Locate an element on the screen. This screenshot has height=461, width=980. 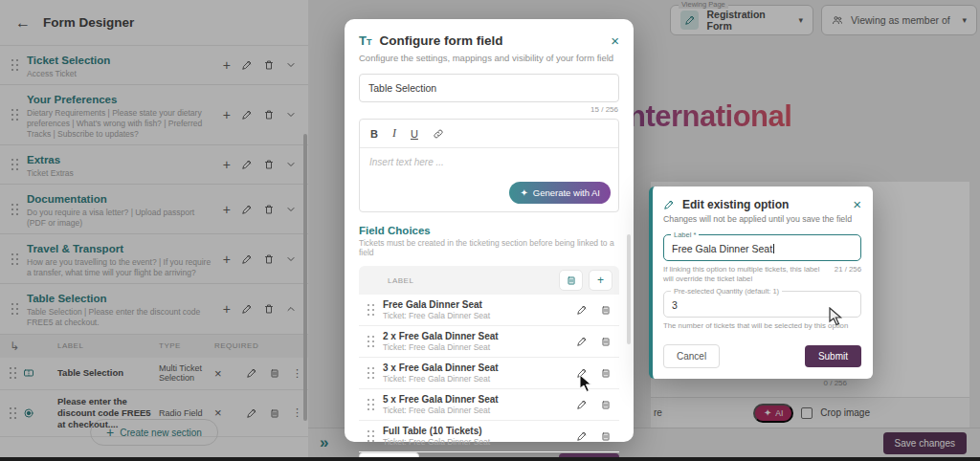
window-bottom-edge is located at coordinates (490, 459).